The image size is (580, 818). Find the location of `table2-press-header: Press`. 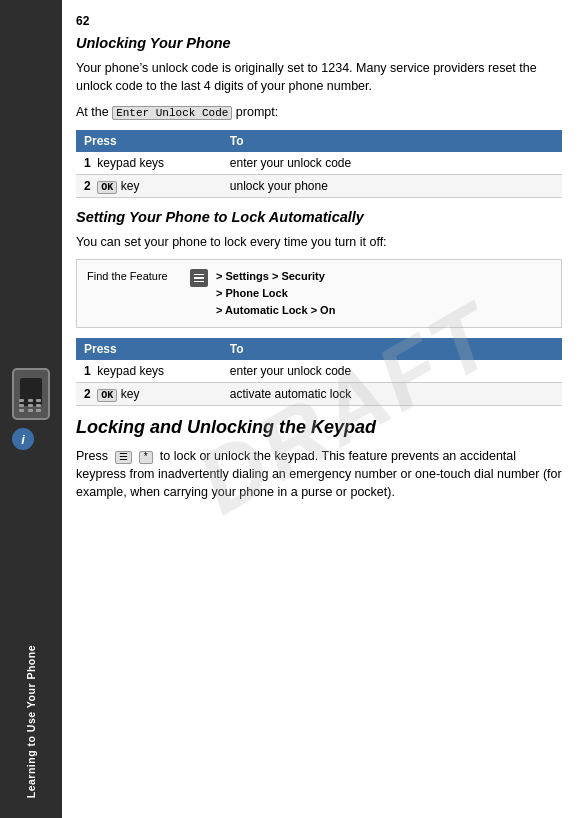

table2-press-header: Press is located at coordinates (149, 349).